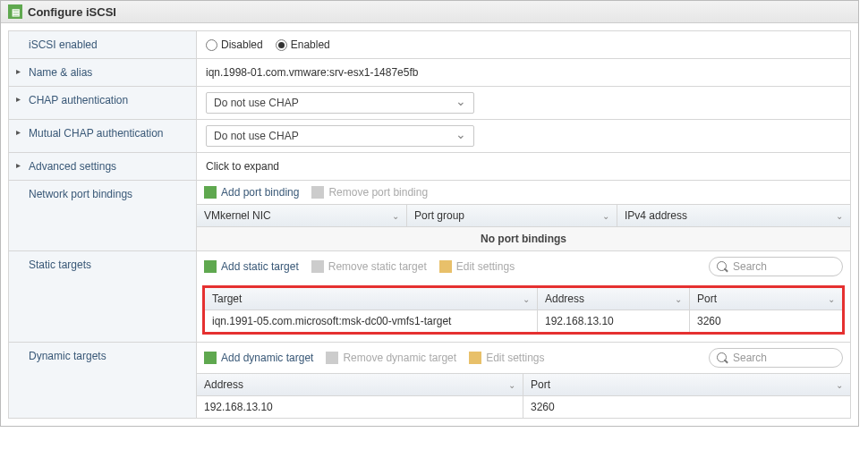 Image resolution: width=868 pixels, height=458 pixels. Describe the element at coordinates (281, 45) in the screenshot. I see `radio-checked-icon` at that location.